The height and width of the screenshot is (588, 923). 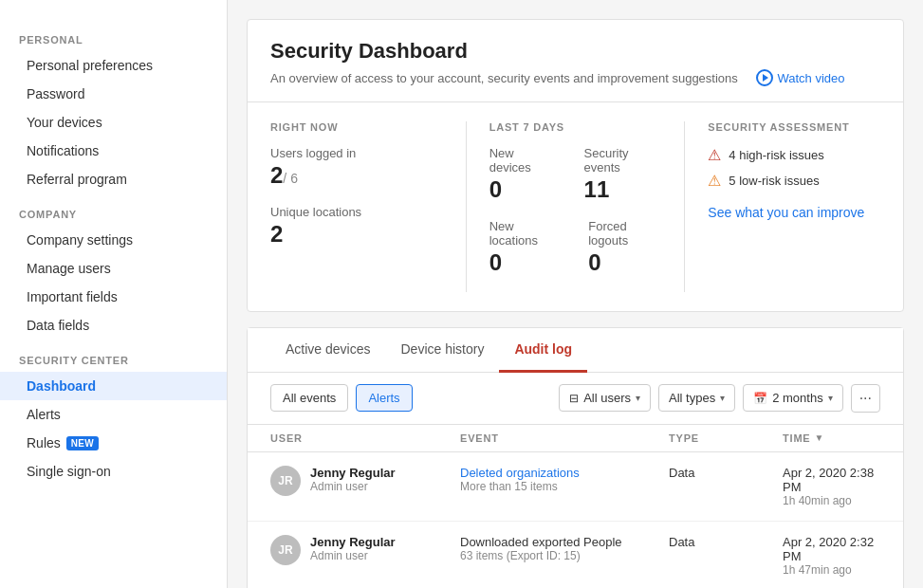 I want to click on sidebar-item-alerts: Alerts, so click(x=114, y=414).